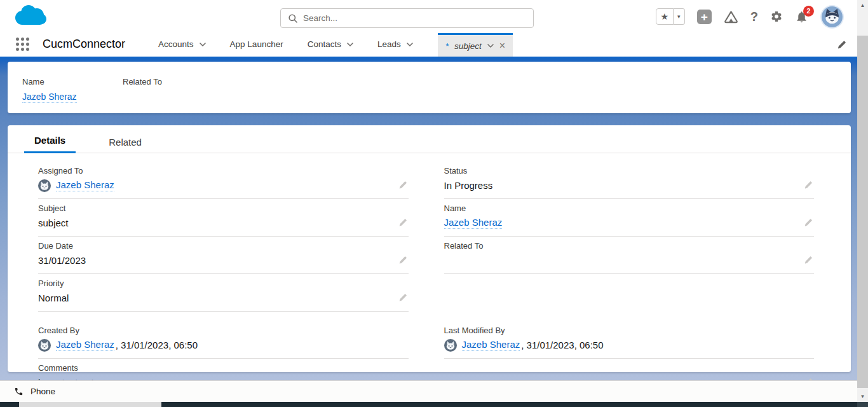  I want to click on setup-gear-icon, so click(776, 17).